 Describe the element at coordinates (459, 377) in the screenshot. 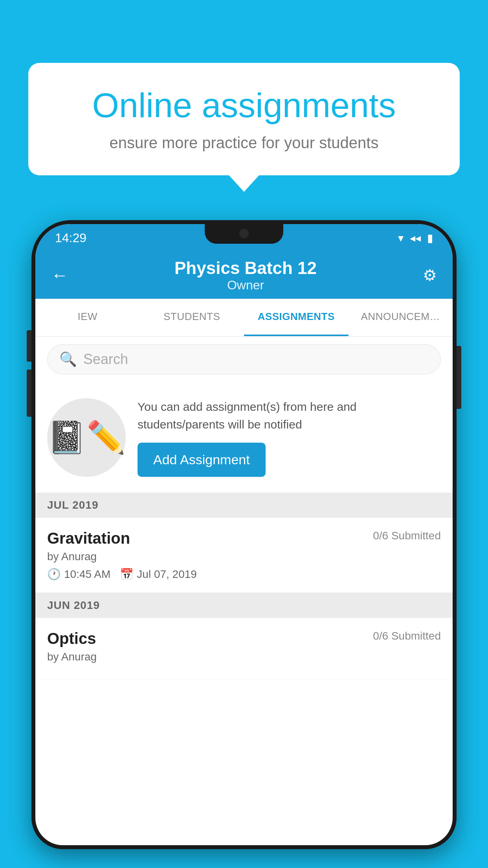

I see `phone-btn-power` at that location.